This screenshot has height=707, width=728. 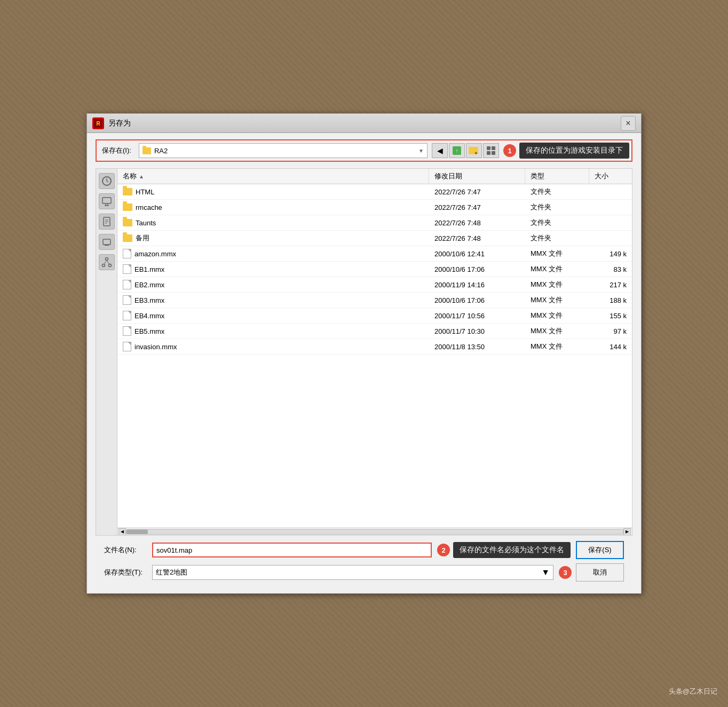 I want to click on col-type: 类型, so click(x=557, y=176).